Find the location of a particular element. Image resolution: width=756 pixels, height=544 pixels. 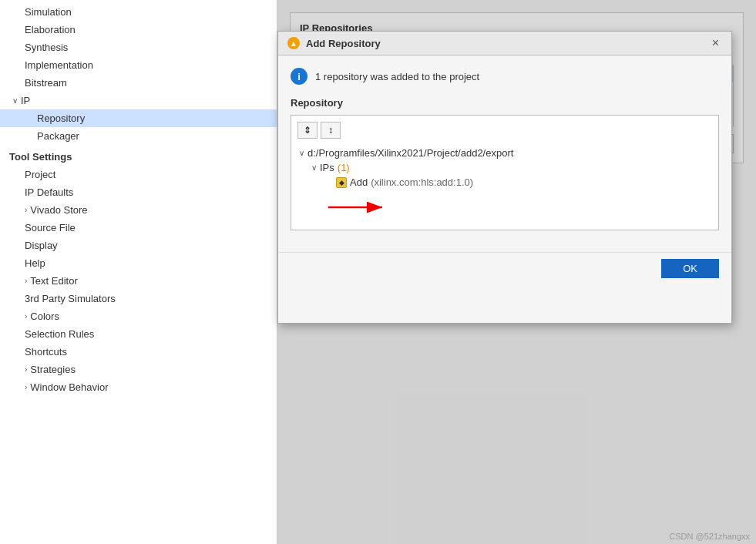

modal-header: ▲ Add Repository × is located at coordinates (505, 43).